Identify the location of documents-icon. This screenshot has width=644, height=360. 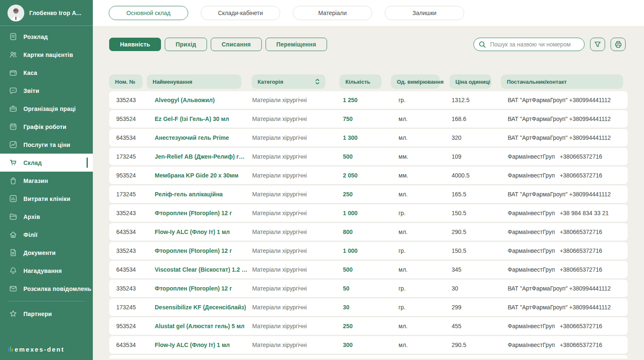
(13, 253).